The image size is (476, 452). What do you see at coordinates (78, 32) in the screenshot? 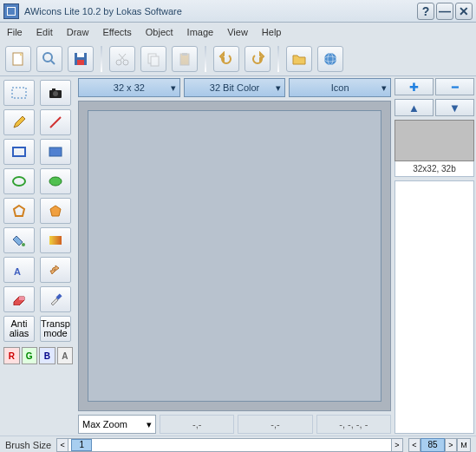
I see `menu-draw: Draw` at bounding box center [78, 32].